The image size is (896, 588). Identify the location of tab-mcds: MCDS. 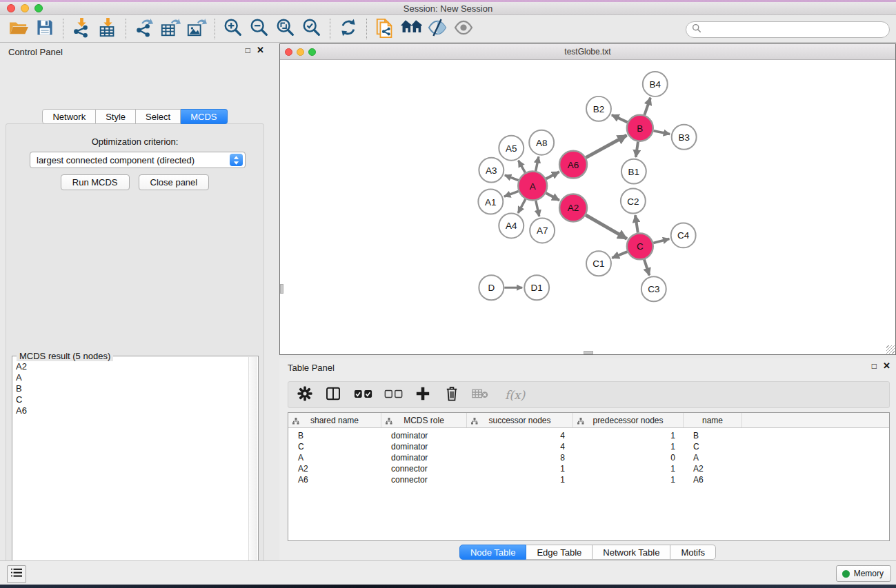
(204, 116).